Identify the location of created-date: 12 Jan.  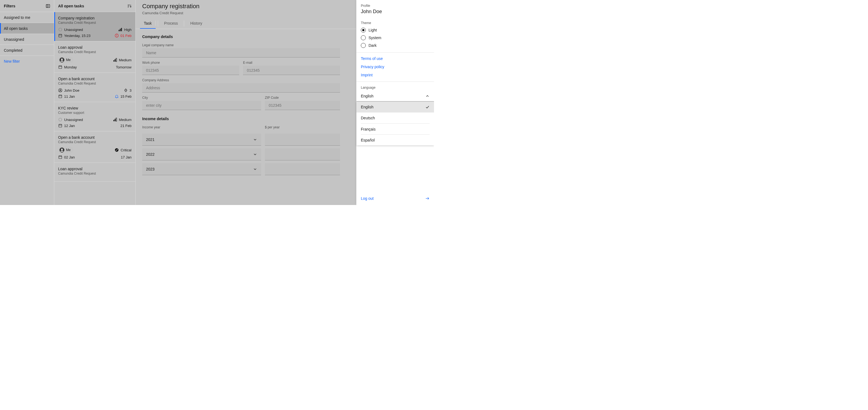
(66, 126).